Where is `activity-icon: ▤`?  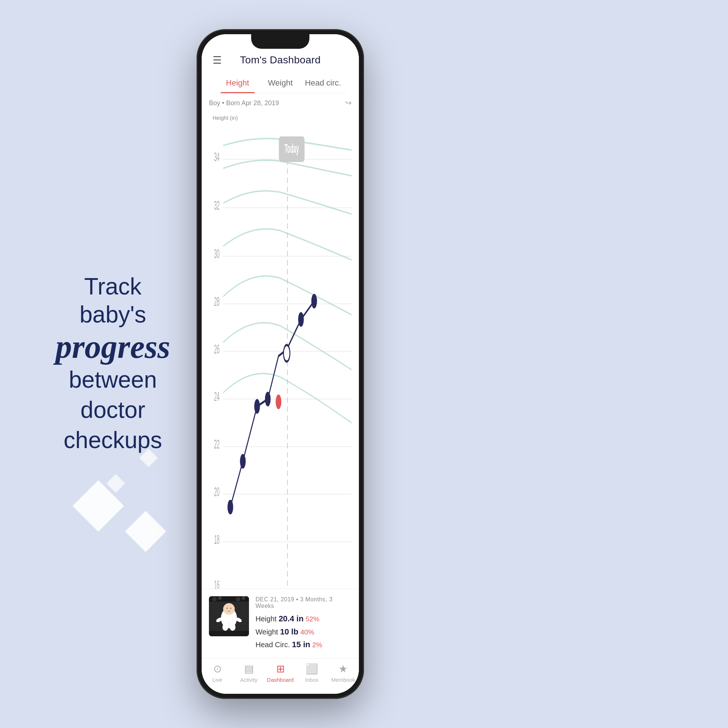
activity-icon: ▤ is located at coordinates (249, 669).